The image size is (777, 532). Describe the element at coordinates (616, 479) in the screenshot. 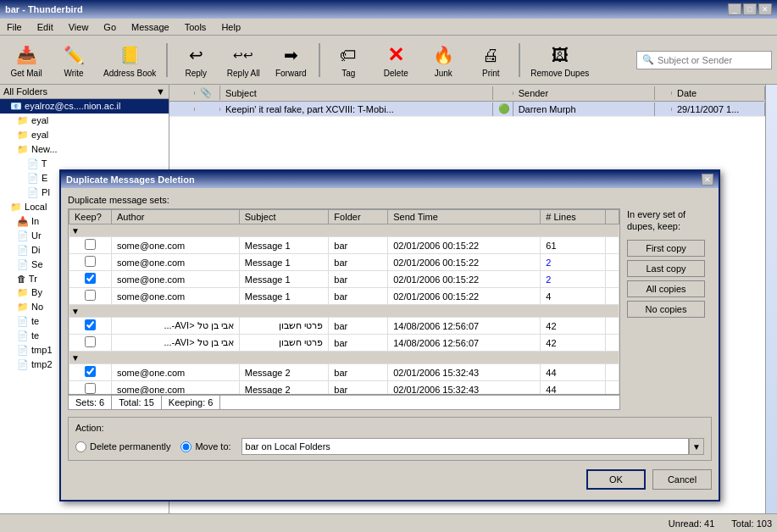

I see `ok-button: OK` at that location.